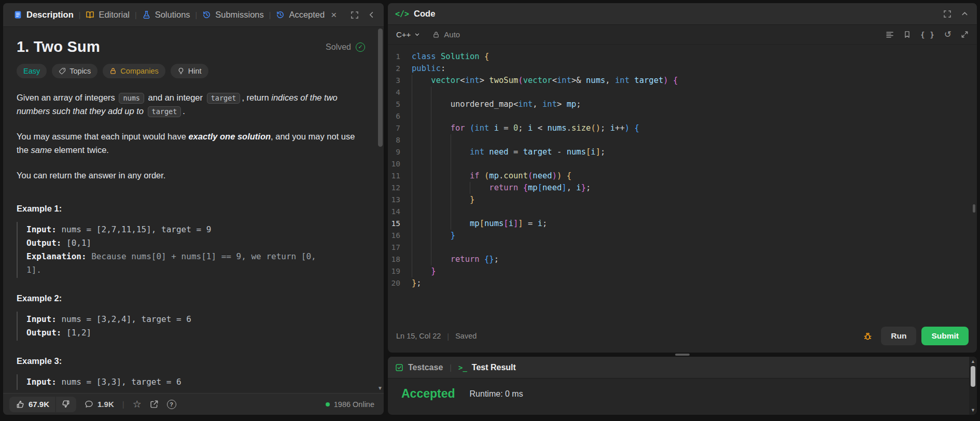  What do you see at coordinates (400, 129) in the screenshot?
I see `line-number: 7` at bounding box center [400, 129].